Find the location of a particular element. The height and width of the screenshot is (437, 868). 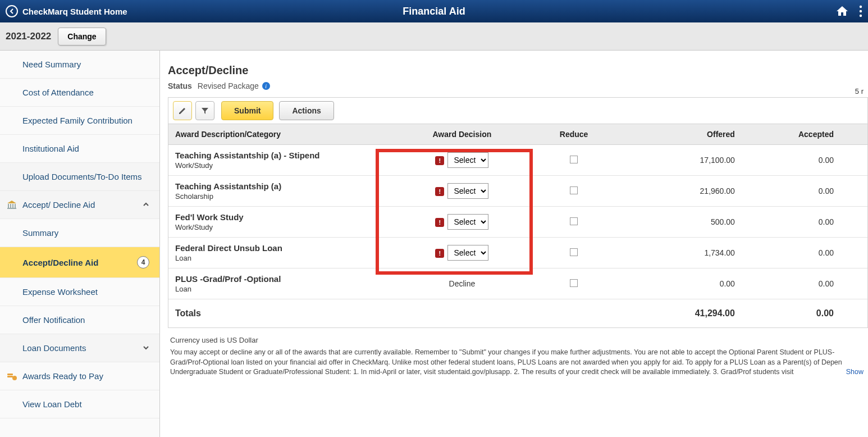

context-bar: 2021-2022 Change is located at coordinates (434, 37).